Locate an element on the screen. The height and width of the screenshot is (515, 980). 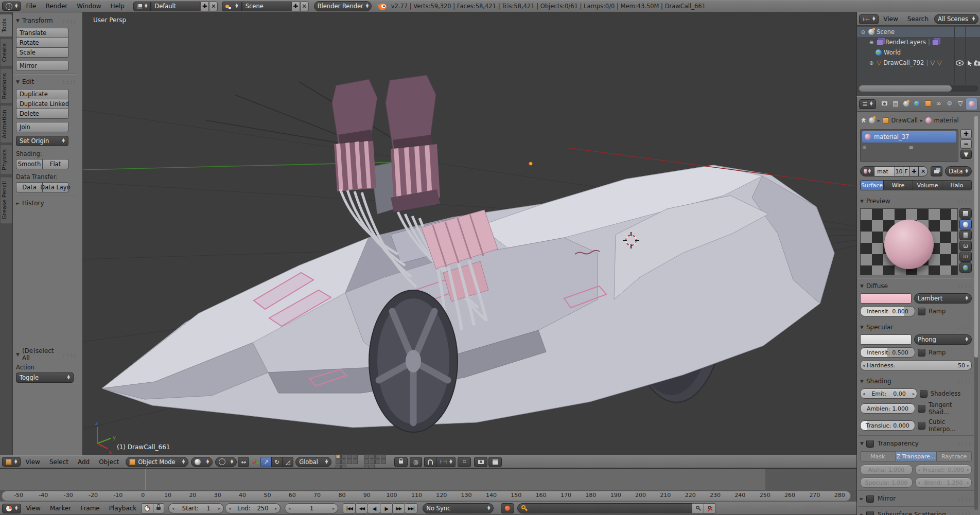
rotate-button: Rotate is located at coordinates (42, 43).